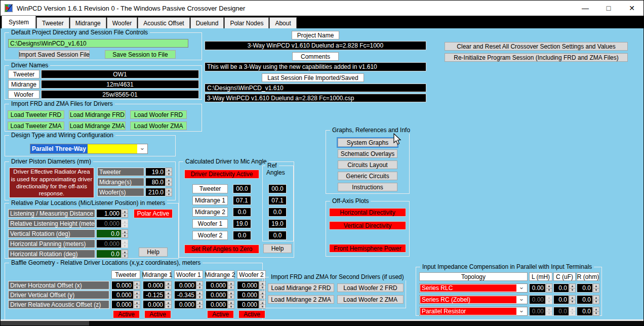 Image resolution: width=644 pixels, height=326 pixels. I want to click on load-woofer-zma-button: Load Woofer ZMA, so click(158, 126).